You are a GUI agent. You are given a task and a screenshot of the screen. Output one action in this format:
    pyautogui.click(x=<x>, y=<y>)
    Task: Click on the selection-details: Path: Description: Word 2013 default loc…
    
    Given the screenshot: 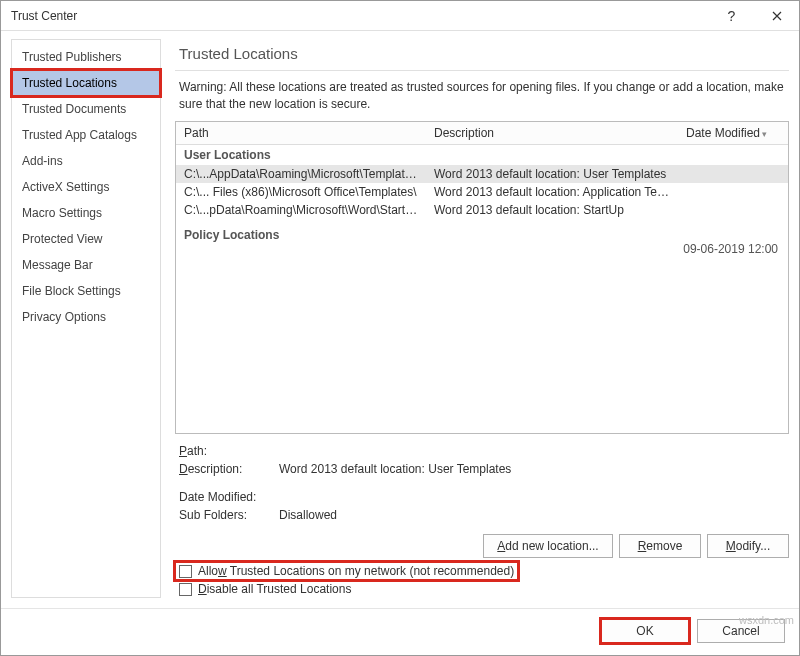 What is the action you would take?
    pyautogui.click(x=482, y=481)
    